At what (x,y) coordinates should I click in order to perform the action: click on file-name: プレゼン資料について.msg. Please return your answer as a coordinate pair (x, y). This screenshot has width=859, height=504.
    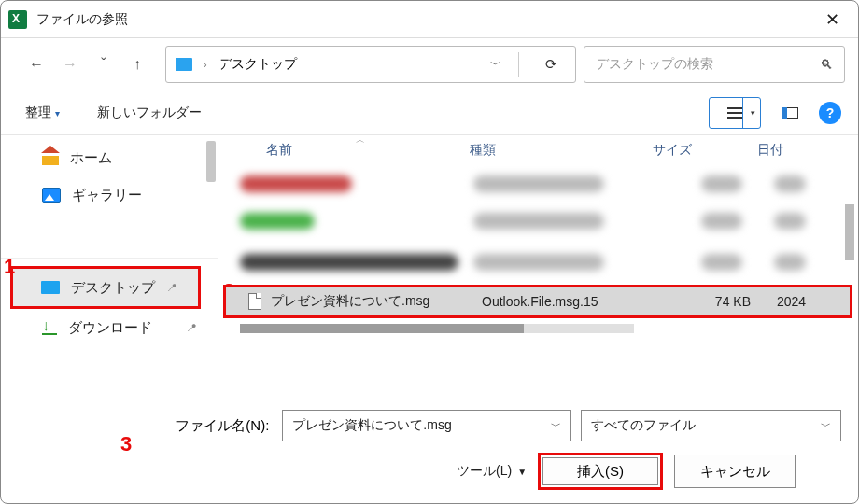
    Looking at the image, I should click on (376, 301).